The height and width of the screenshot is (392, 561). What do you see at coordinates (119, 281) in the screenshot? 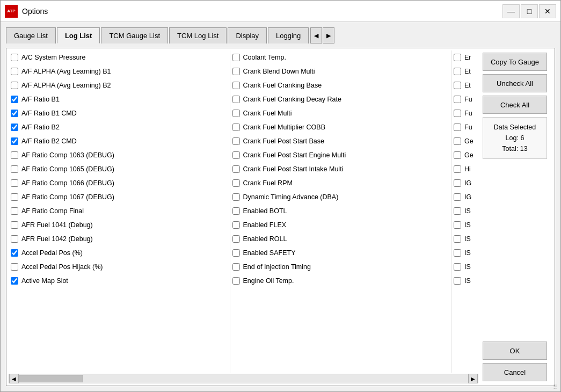
I see `list-item: Active Map Slot` at bounding box center [119, 281].